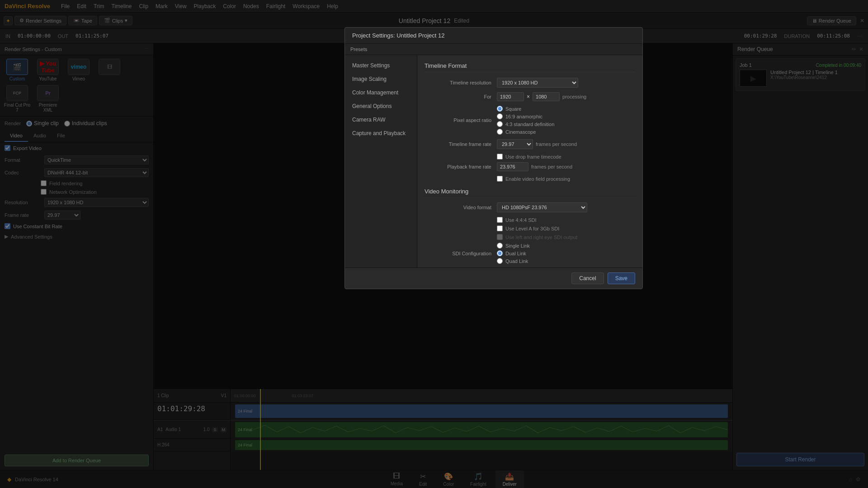  Describe the element at coordinates (861, 49) in the screenshot. I see `close-icon: ✕` at that location.